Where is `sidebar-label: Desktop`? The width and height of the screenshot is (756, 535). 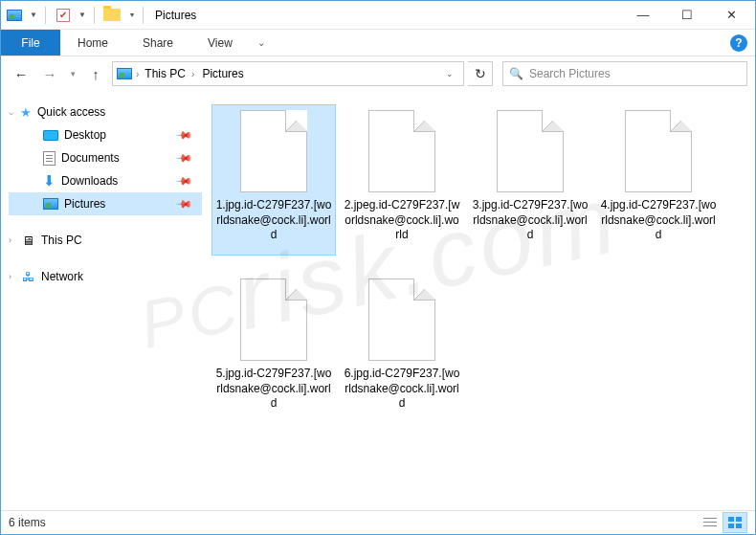 sidebar-label: Desktop is located at coordinates (85, 135).